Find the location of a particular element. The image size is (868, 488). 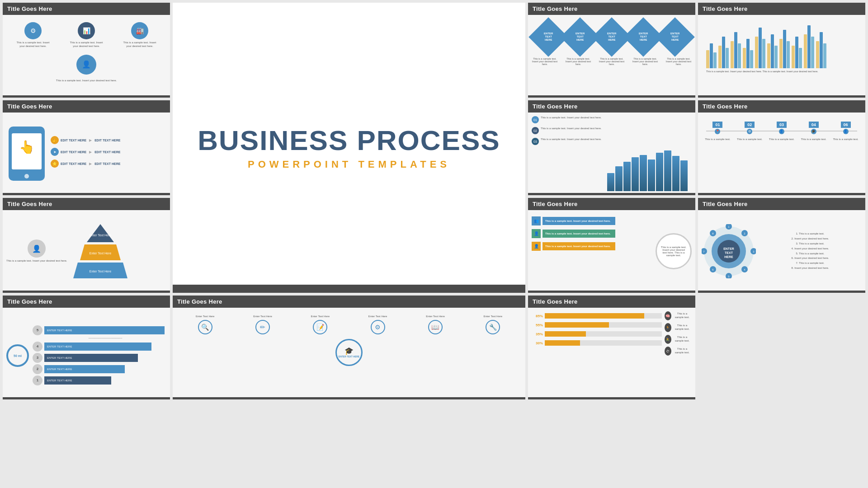

clock-icon: ⏱ is located at coordinates (668, 351).